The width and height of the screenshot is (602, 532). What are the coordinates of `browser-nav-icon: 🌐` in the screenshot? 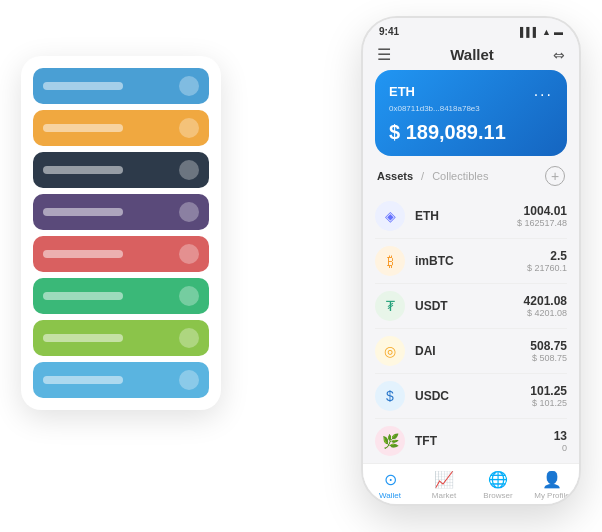 It's located at (498, 480).